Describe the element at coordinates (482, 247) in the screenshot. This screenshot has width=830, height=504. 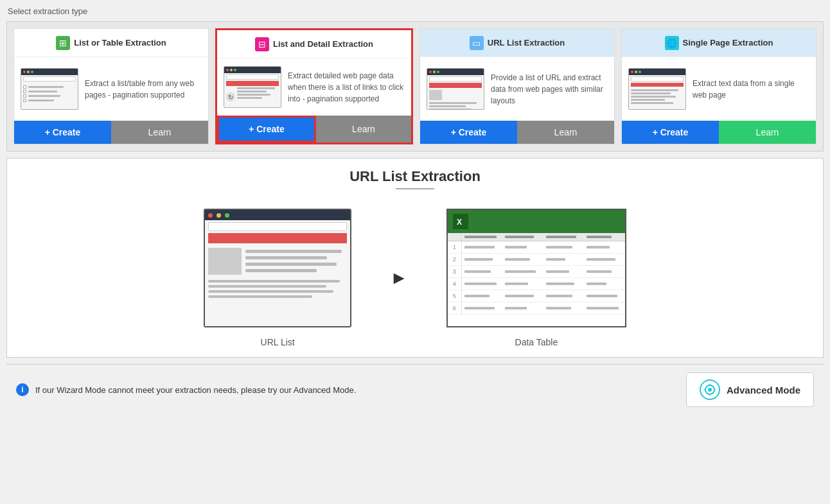
I see `table-row-1-c1` at that location.